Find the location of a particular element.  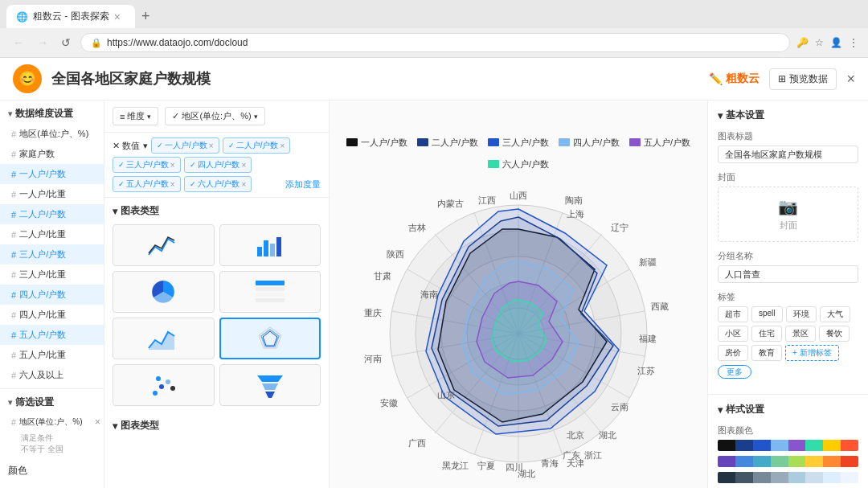

list-item: # 二人户/比重 is located at coordinates (51, 235).